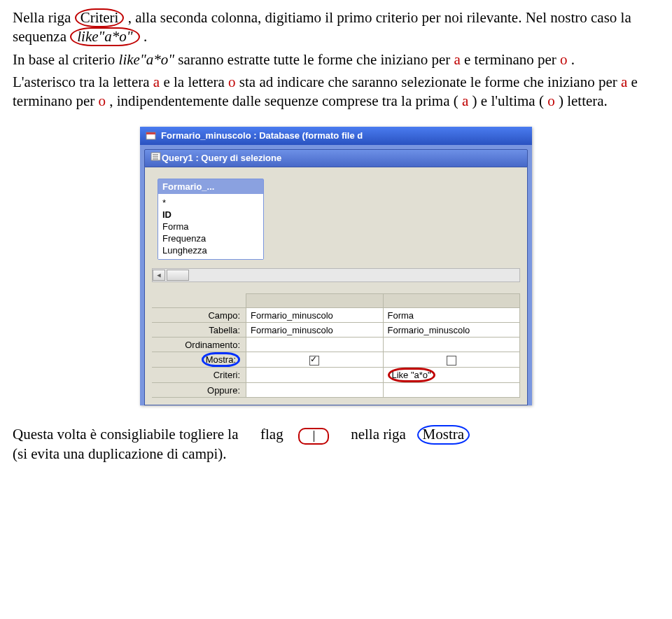  What do you see at coordinates (583, 101) in the screenshot?
I see `p3-t7: ) lettera.` at bounding box center [583, 101].